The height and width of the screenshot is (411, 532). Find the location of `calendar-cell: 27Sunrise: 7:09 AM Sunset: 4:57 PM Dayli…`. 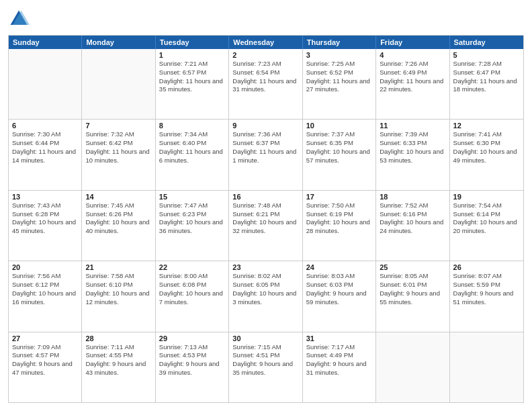

calendar-cell: 27Sunrise: 7:09 AM Sunset: 4:57 PM Dayli… is located at coordinates (46, 367).